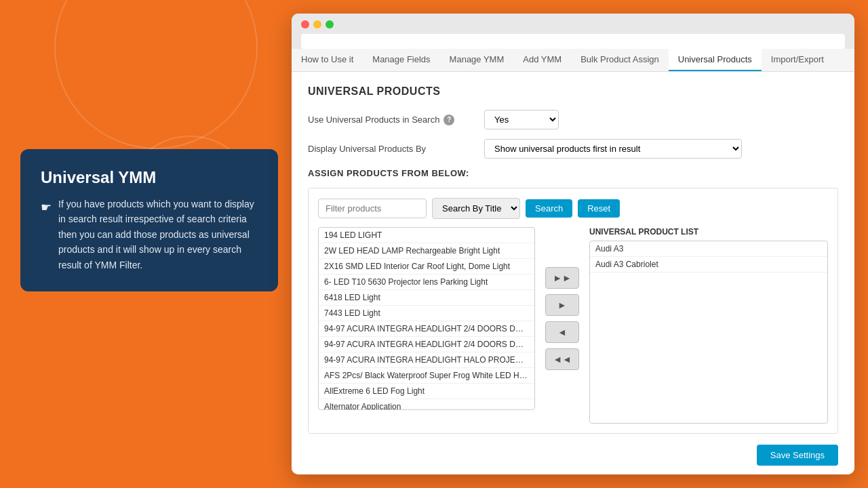  I want to click on nav-tab-add-ymm: Add YMM, so click(542, 60).